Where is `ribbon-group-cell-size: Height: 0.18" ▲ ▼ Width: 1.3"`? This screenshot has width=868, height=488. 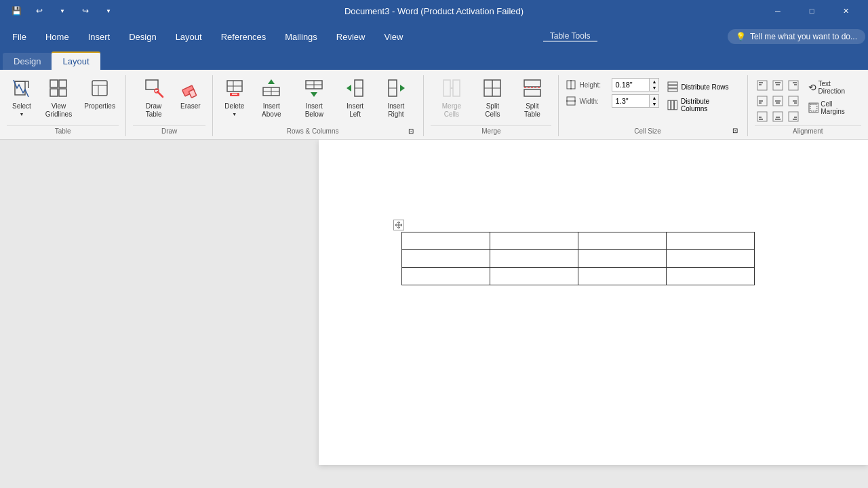 ribbon-group-cell-size: Height: 0.18" ▲ ▼ Width: 1.3" is located at coordinates (652, 106).